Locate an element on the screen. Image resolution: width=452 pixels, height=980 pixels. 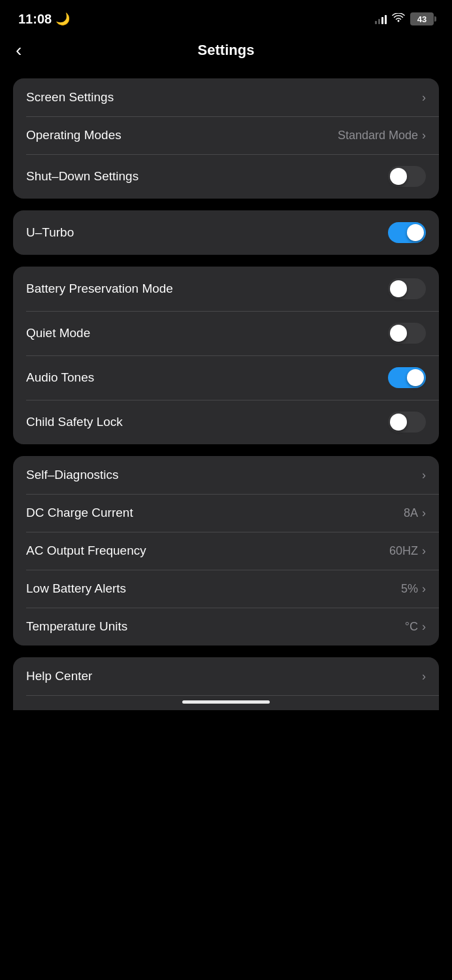
low-battery-alerts-value: 5% is located at coordinates (410, 589).